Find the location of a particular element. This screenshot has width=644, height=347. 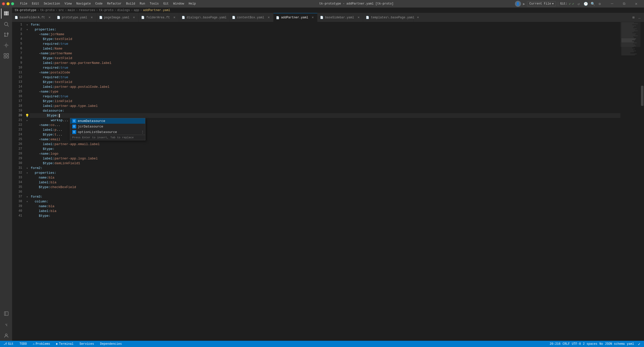

breadcrumb-tkproto: tk-proto is located at coordinates (106, 10).